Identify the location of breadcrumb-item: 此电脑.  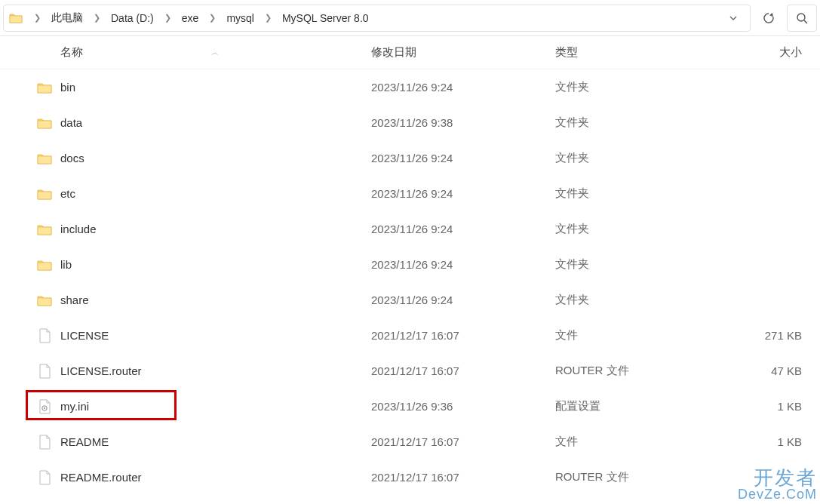
(67, 18).